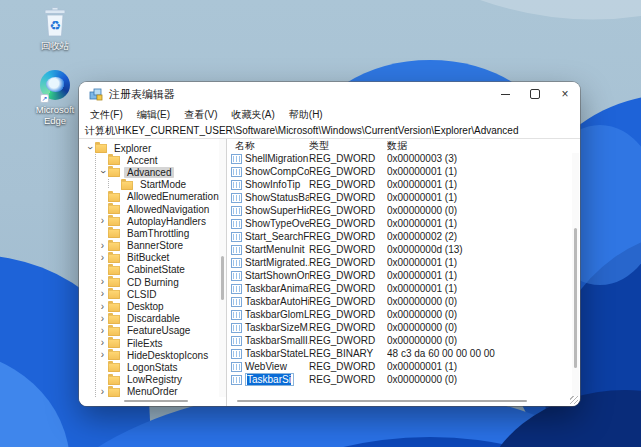 The width and height of the screenshot is (641, 447). I want to click on registry-row: StartMigrated... REG_DWORD 0x00000001 (1…, so click(404, 262).